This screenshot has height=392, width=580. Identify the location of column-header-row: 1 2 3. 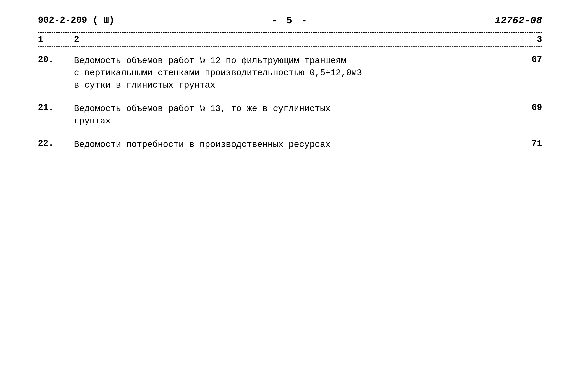
(290, 40).